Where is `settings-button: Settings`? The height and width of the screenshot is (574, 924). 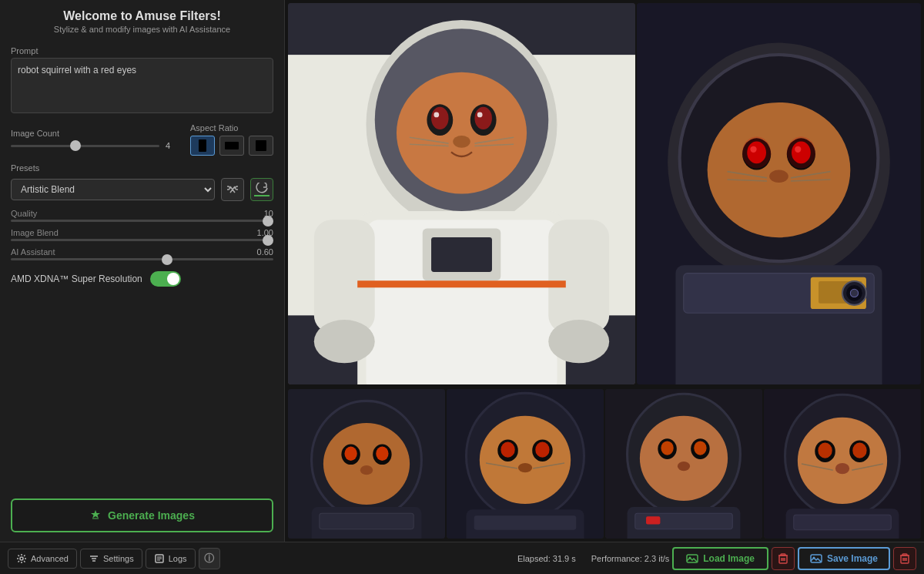
settings-button: Settings is located at coordinates (111, 559).